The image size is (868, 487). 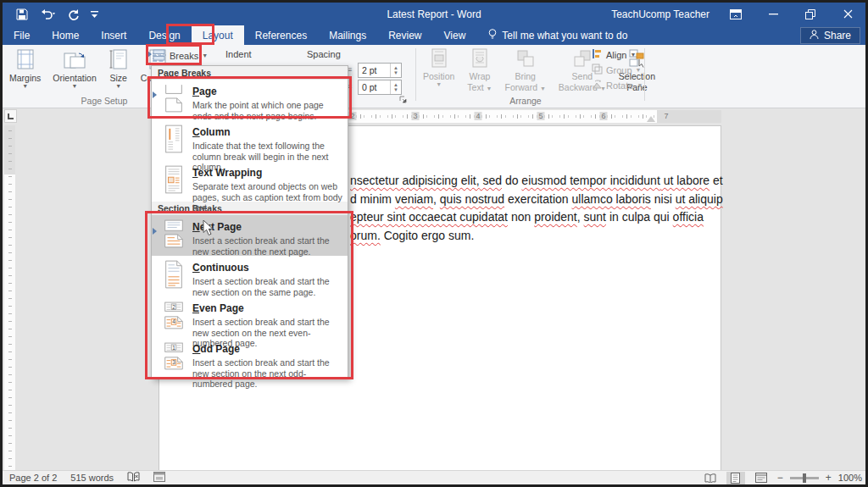 What do you see at coordinates (380, 87) in the screenshot?
I see `spacing-after-field: 0 pt ▲▼` at bounding box center [380, 87].